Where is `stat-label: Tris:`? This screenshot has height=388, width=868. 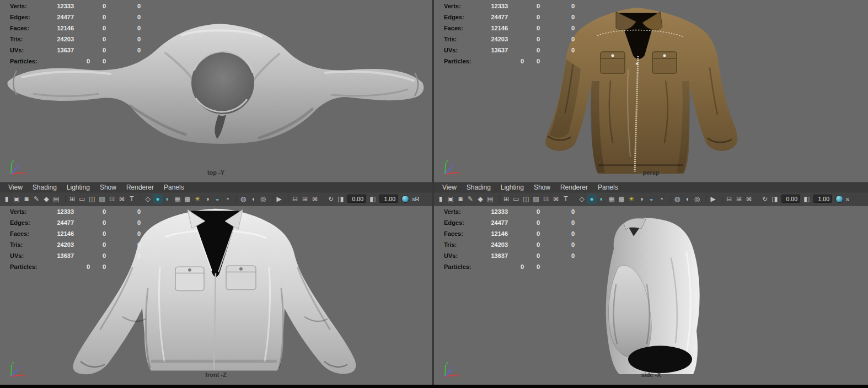 stat-label: Tris: is located at coordinates (450, 245).